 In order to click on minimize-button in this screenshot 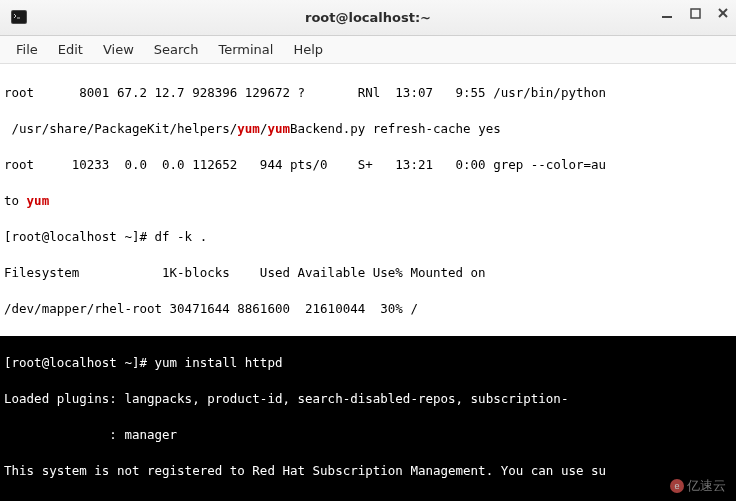, I will do `click(667, 13)`.